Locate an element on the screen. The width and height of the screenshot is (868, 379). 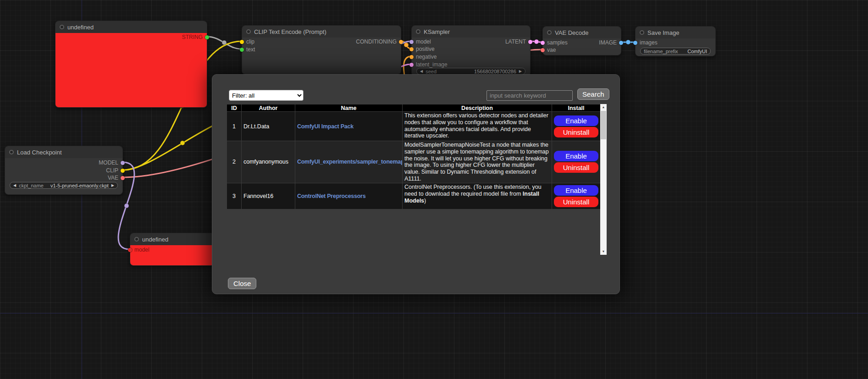
node-undefined-bottom: undefined model is located at coordinates (172, 249).